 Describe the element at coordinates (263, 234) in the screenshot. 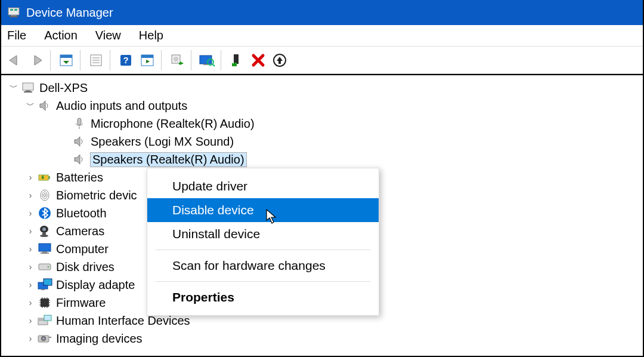

I see `ctx-uninstall-device: Uninstall device` at that location.